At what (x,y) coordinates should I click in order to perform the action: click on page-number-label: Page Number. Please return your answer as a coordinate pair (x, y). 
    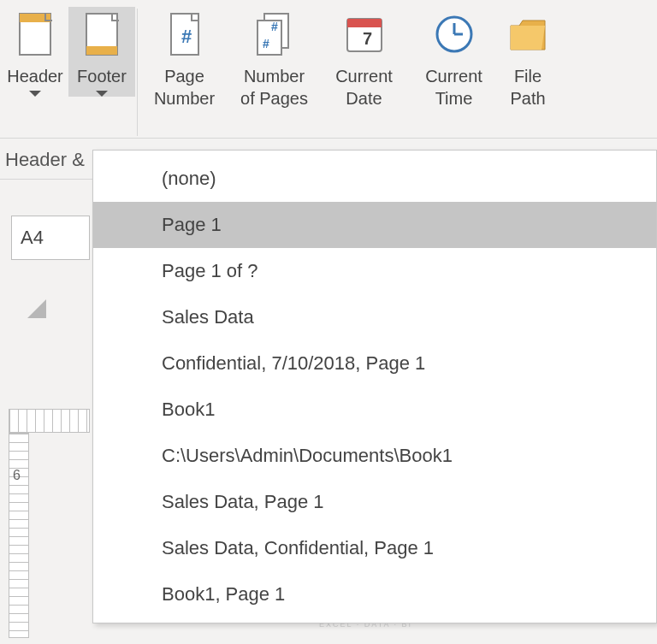
    Looking at the image, I should click on (185, 87).